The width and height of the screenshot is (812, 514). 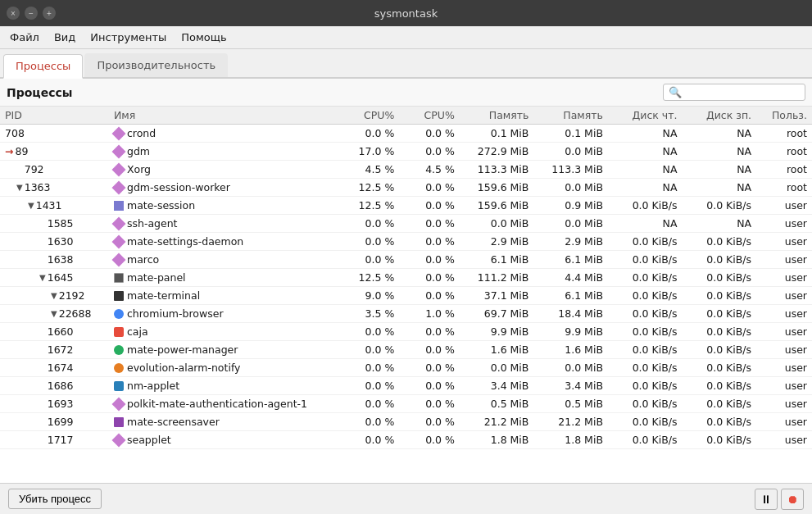 I want to click on table-row: ▶ 1630 mate-settings-daemon 0.0 % 0.0 % …, so click(x=406, y=242).